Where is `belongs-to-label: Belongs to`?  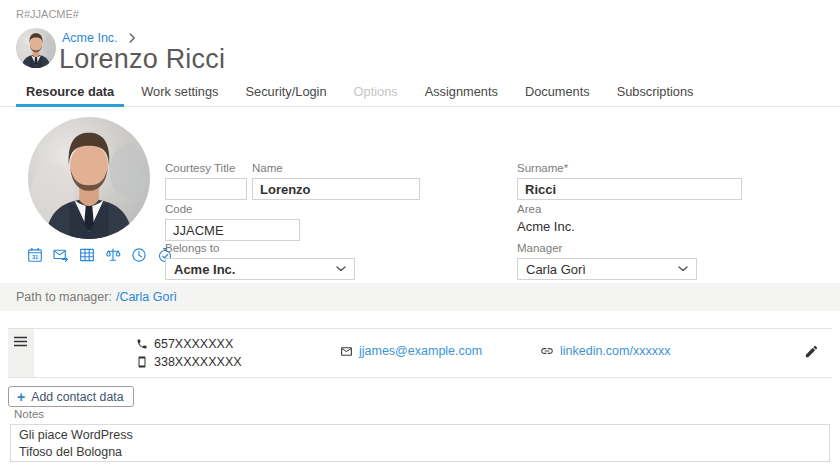 belongs-to-label: Belongs to is located at coordinates (260, 248).